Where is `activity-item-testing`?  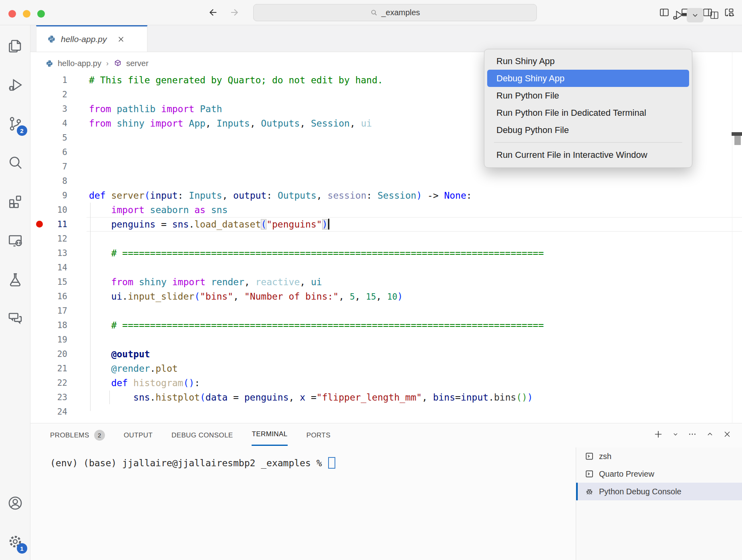 activity-item-testing is located at coordinates (15, 279).